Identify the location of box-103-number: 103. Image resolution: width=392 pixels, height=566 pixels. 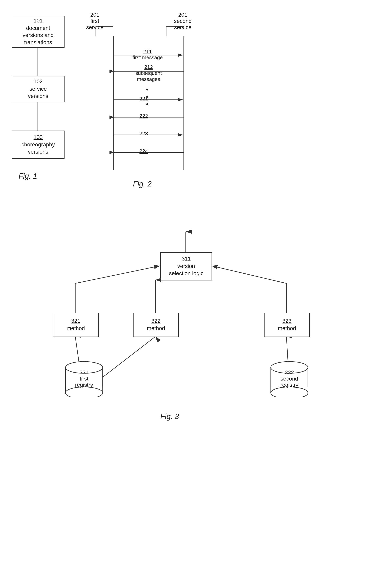
(38, 137).